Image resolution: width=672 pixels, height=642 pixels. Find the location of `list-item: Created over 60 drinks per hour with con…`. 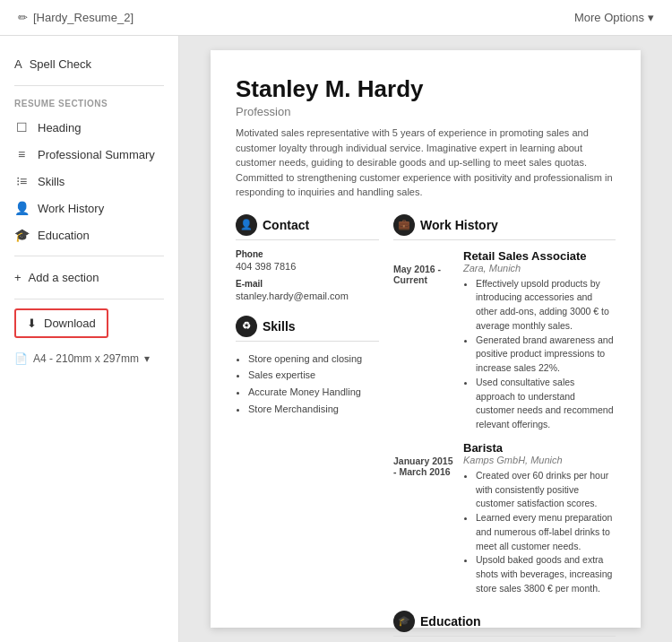

list-item: Created over 60 drinks per hour with con… is located at coordinates (546, 490).